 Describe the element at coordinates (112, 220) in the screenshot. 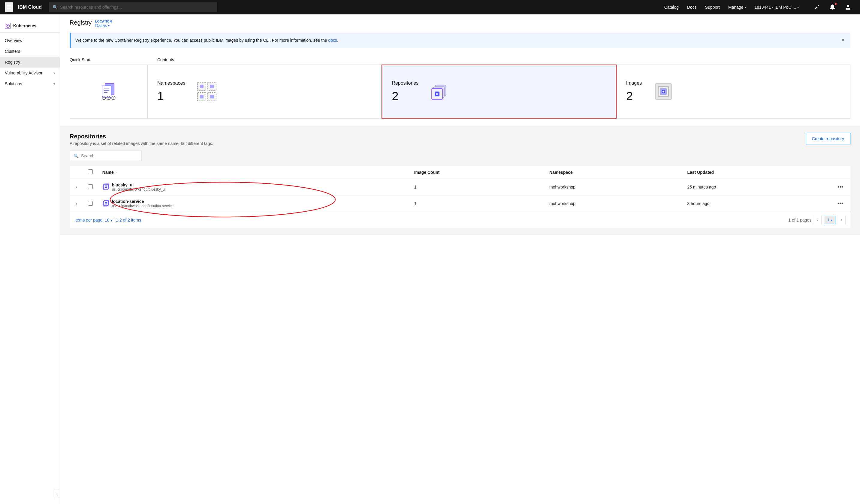

I see `items-per-page-chevron: ▾` at that location.